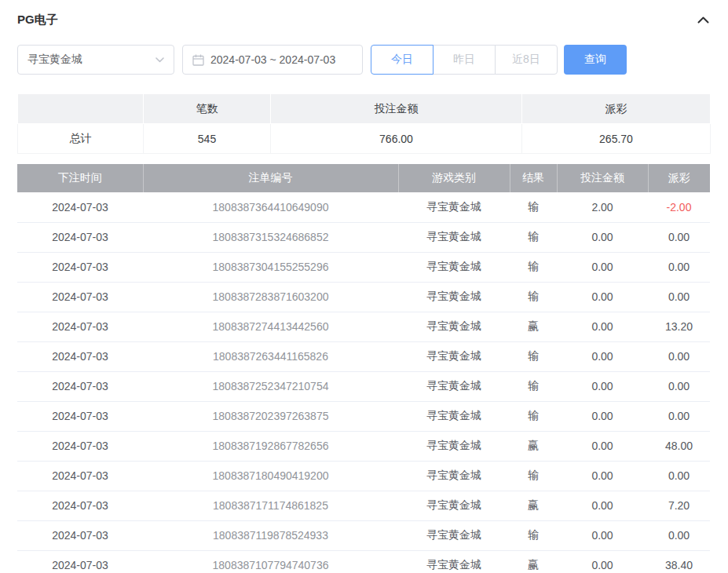 Image resolution: width=728 pixels, height=573 pixels. What do you see at coordinates (464, 60) in the screenshot?
I see `yesterday-button: 昨日` at bounding box center [464, 60].